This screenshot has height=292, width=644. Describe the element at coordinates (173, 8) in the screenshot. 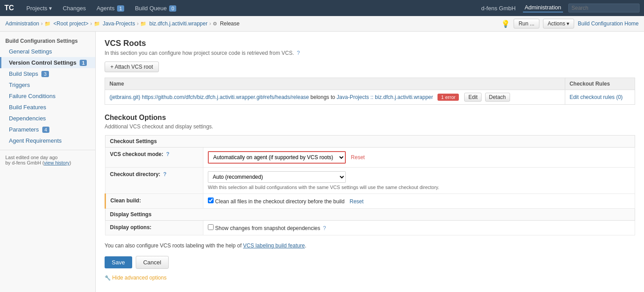

I see `build-queue-badge: 0` at that location.